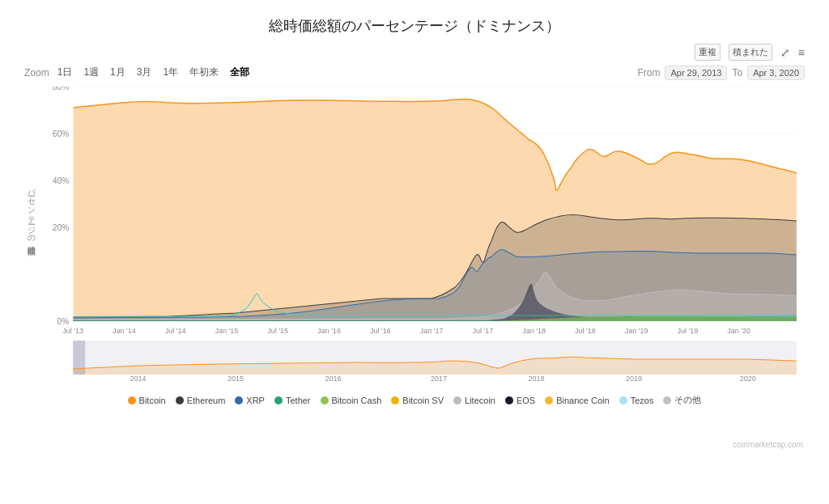 This screenshot has width=829, height=504. What do you see at coordinates (61, 134) in the screenshot?
I see `svg-text: 60%` at bounding box center [61, 134].